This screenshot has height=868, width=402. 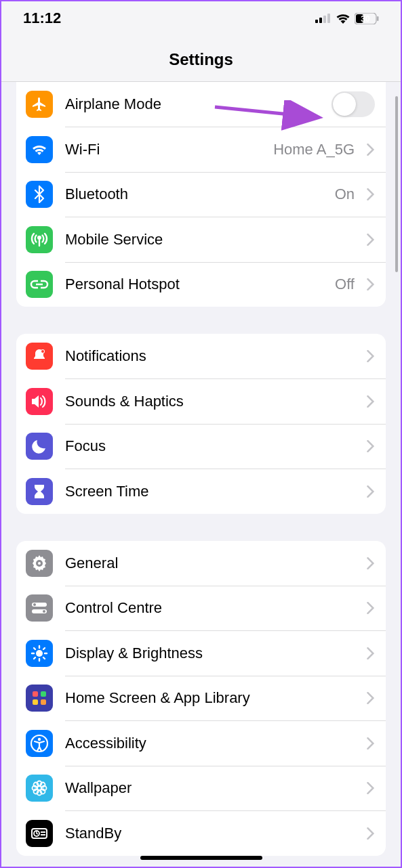 What do you see at coordinates (201, 788) in the screenshot?
I see `row-wallpaper: Wallpaper` at bounding box center [201, 788].